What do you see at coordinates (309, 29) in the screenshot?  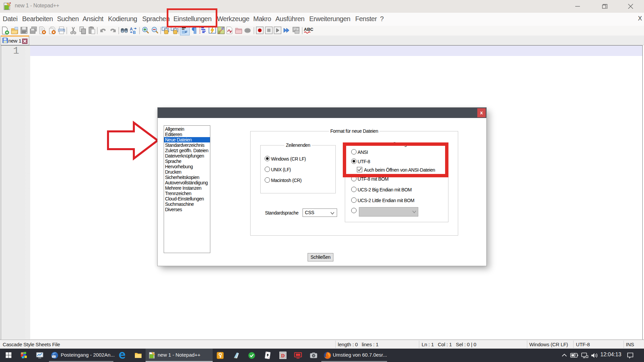 I see `svg-text: ABC` at bounding box center [309, 29].